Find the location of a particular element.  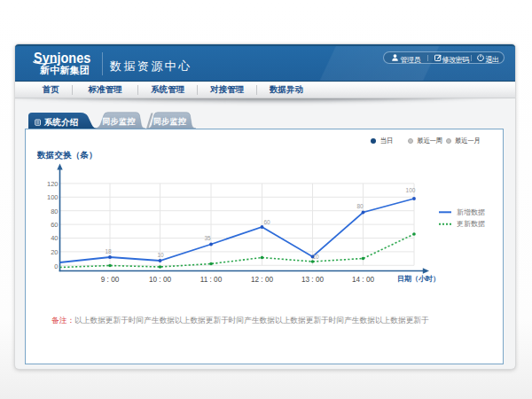

svg-text: 12 : 00 is located at coordinates (262, 280).